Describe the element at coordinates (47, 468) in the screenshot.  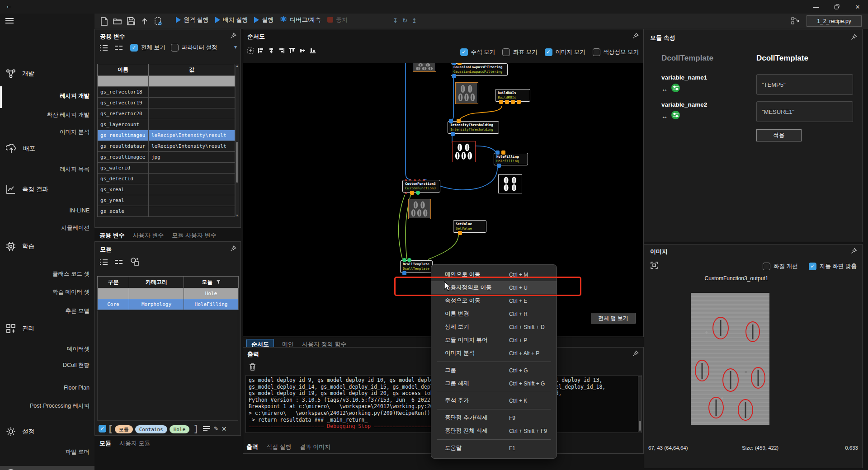
I see `user-row: 박민웅` at that location.